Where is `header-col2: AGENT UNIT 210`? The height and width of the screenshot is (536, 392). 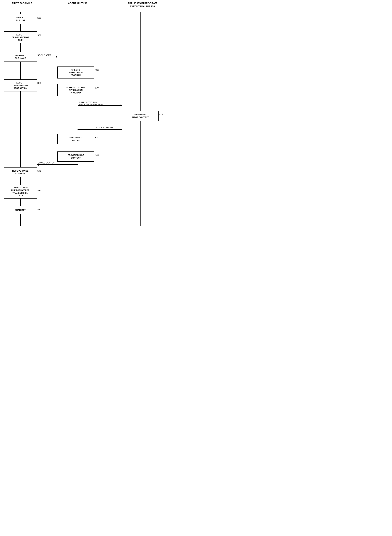
header-col2: AGENT UNIT 210 is located at coordinates (78, 3).